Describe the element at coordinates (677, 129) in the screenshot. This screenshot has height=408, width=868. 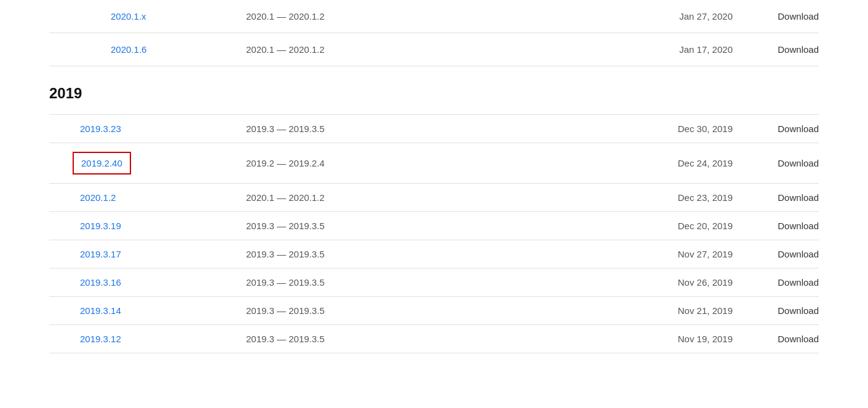
I see `date-cell: Dec 30, 2019` at that location.